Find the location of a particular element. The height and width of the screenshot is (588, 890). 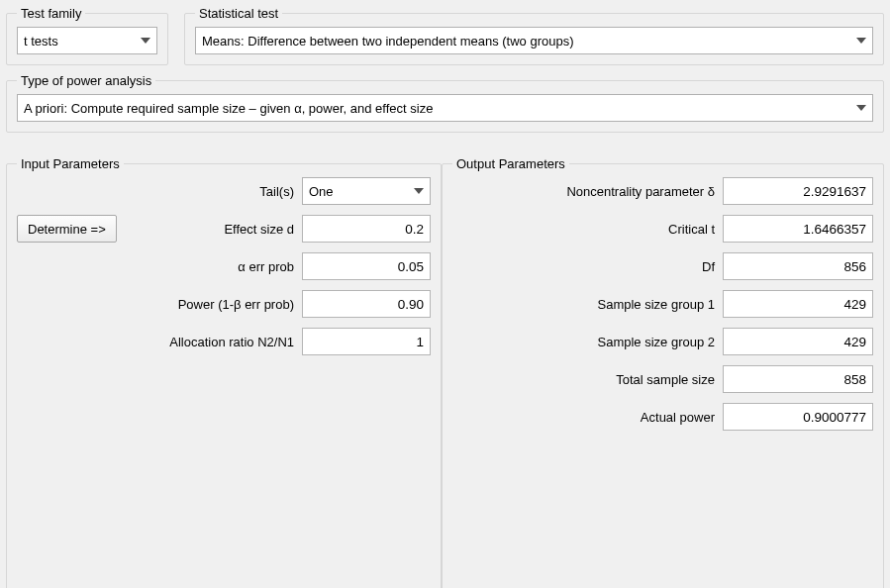

power-label: Power (1-β err prob) is located at coordinates (230, 305).